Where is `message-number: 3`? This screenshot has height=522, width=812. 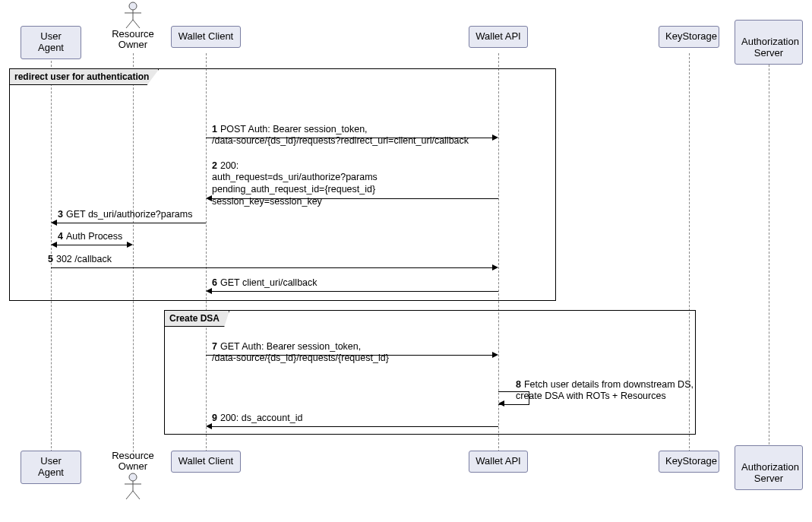 message-number: 3 is located at coordinates (61, 214).